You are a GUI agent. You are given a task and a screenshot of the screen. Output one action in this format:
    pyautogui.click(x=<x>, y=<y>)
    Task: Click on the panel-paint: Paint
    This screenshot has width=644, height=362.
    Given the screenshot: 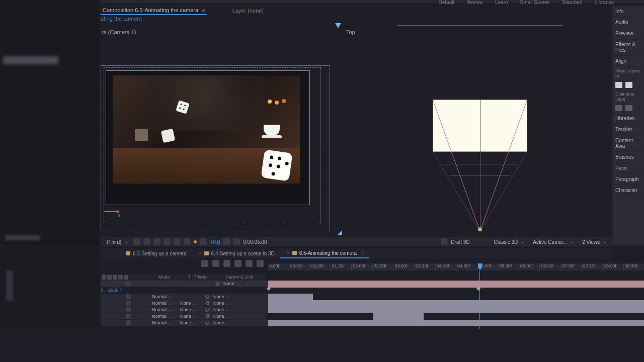 What is the action you would take?
    pyautogui.click(x=628, y=168)
    